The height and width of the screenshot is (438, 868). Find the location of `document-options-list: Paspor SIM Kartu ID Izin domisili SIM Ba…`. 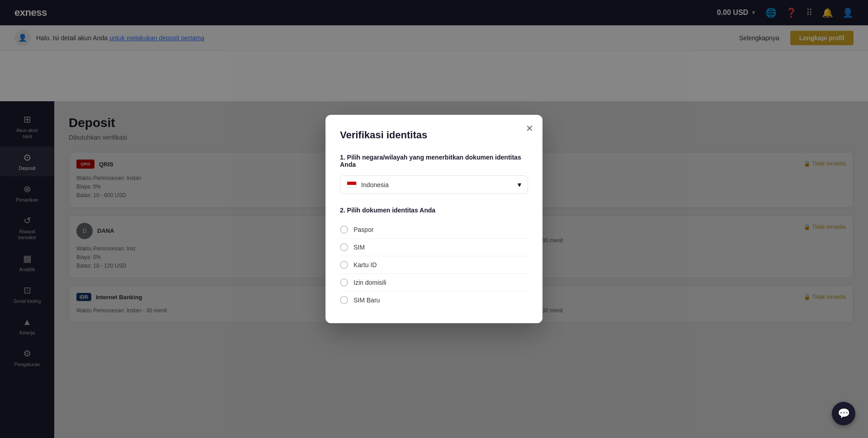

document-options-list: Paspor SIM Kartu ID Izin domisili SIM Ba… is located at coordinates (434, 265).